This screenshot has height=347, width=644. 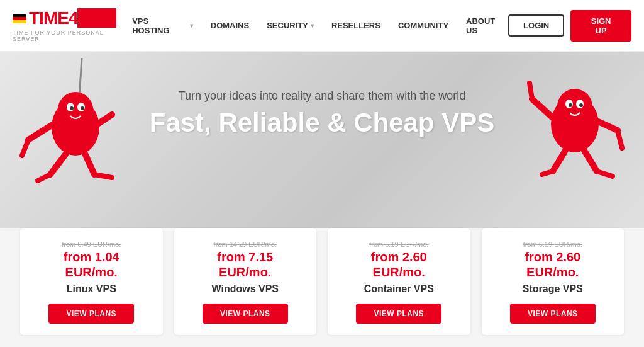 I want to click on flag-icon, so click(x=19, y=19).